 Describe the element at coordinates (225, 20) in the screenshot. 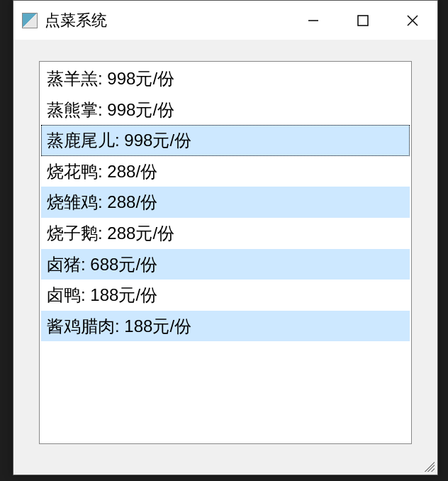

I see `titlebar: 点菜系统` at that location.